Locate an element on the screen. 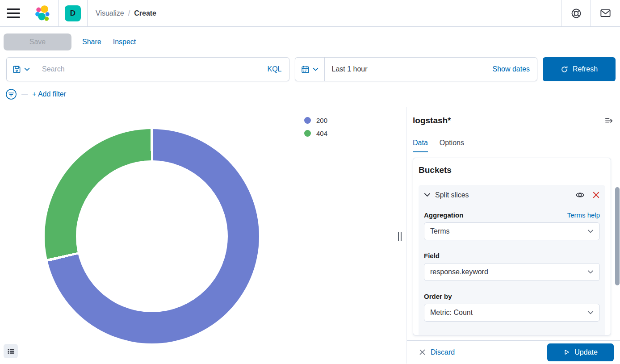  donut-hole is located at coordinates (152, 236).